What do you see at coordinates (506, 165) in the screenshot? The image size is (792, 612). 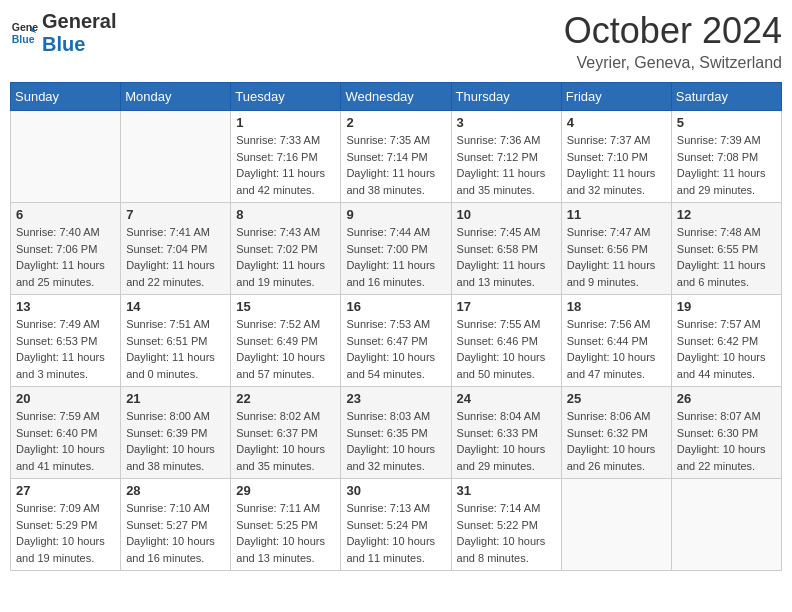 I see `day-info: Sunrise: 7:36 AMSunset: 7:12 PMDaylight:…` at bounding box center [506, 165].